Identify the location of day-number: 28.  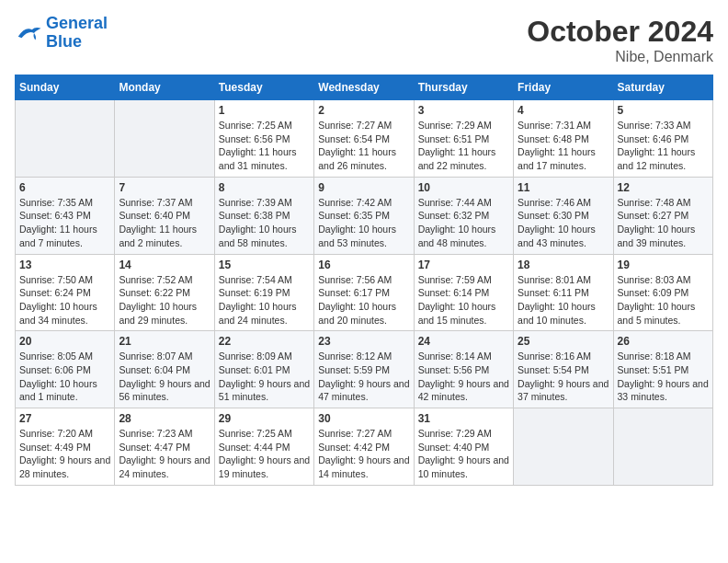
(164, 419).